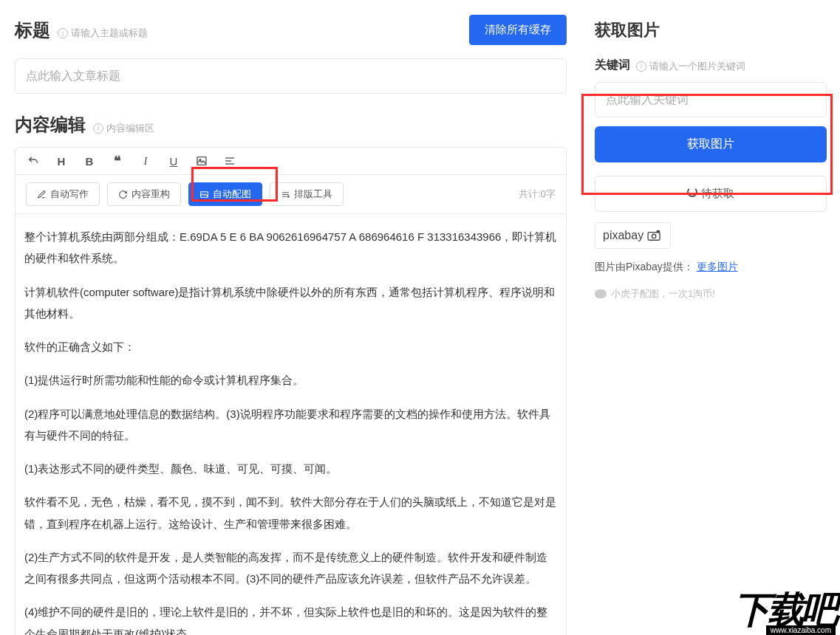  I want to click on editor-paragraph: 软件的正确含义如下：, so click(291, 347).